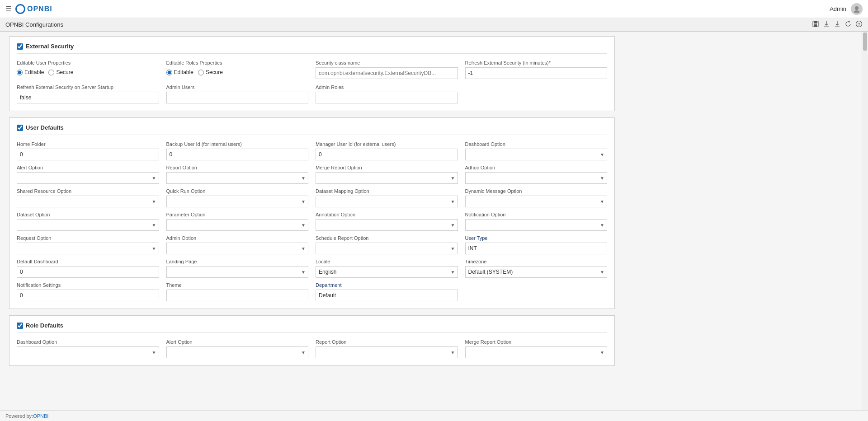 The image size is (868, 421). What do you see at coordinates (536, 272) in the screenshot?
I see `timezone-select: Default (SYSTEM)` at bounding box center [536, 272].